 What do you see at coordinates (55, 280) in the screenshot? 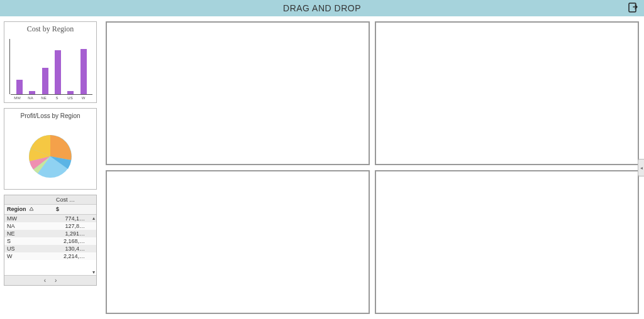
I see `chevron-right-icon: ›` at bounding box center [55, 280].